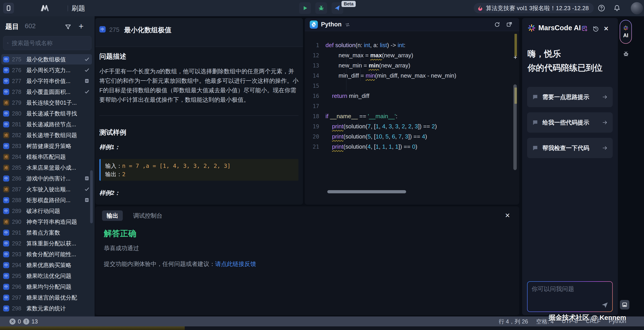  I want to click on problem-list-item: 中278最小覆盖圆面积..., so click(46, 92).